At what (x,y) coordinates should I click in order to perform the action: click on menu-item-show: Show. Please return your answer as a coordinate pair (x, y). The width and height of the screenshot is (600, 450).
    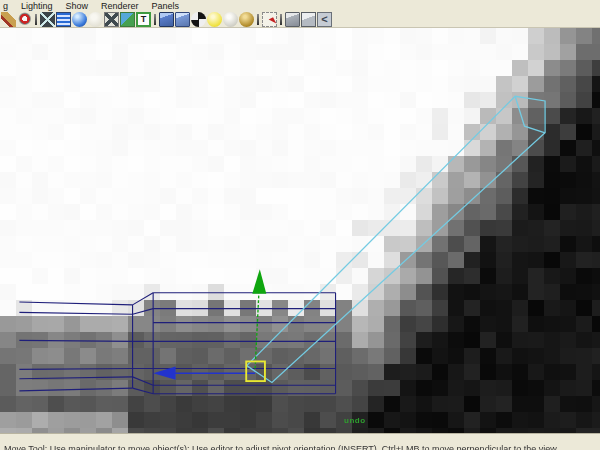
    Looking at the image, I should click on (78, 6).